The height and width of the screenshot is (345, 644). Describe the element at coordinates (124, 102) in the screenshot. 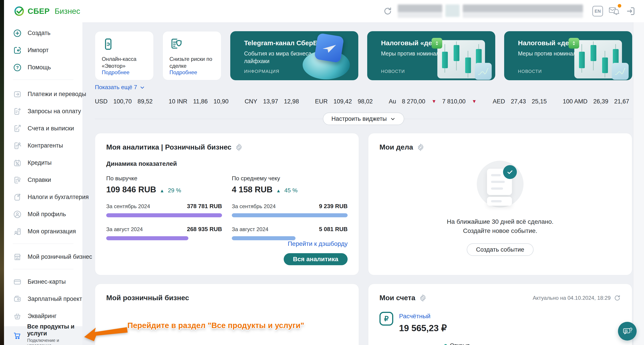

I see `ticker-item-usd: USD 100,70 89,52` at that location.